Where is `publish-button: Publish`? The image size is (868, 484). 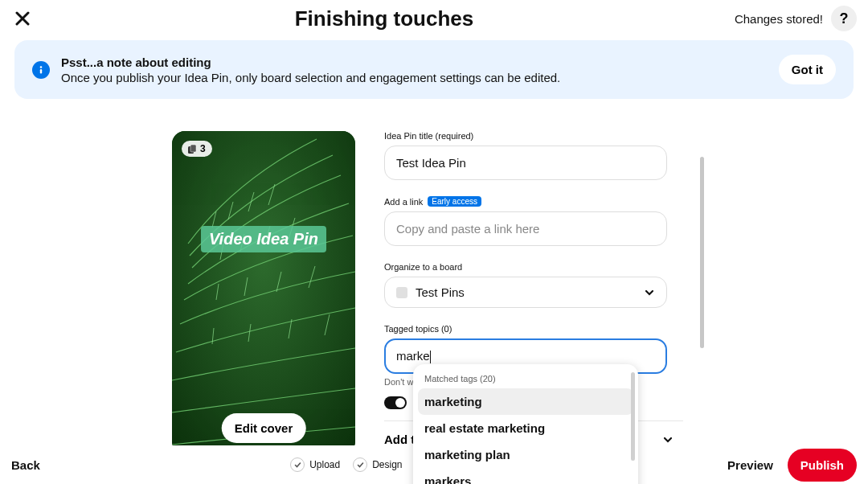
publish-button: Publish is located at coordinates (822, 465).